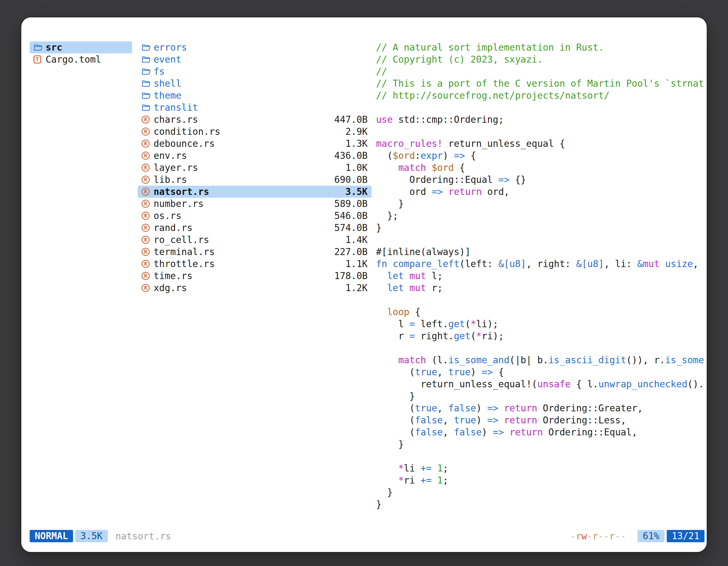 Image resolution: width=728 pixels, height=566 pixels. What do you see at coordinates (540, 144) in the screenshot?
I see `code-line: macro_rules! return_unless_equal {` at bounding box center [540, 144].